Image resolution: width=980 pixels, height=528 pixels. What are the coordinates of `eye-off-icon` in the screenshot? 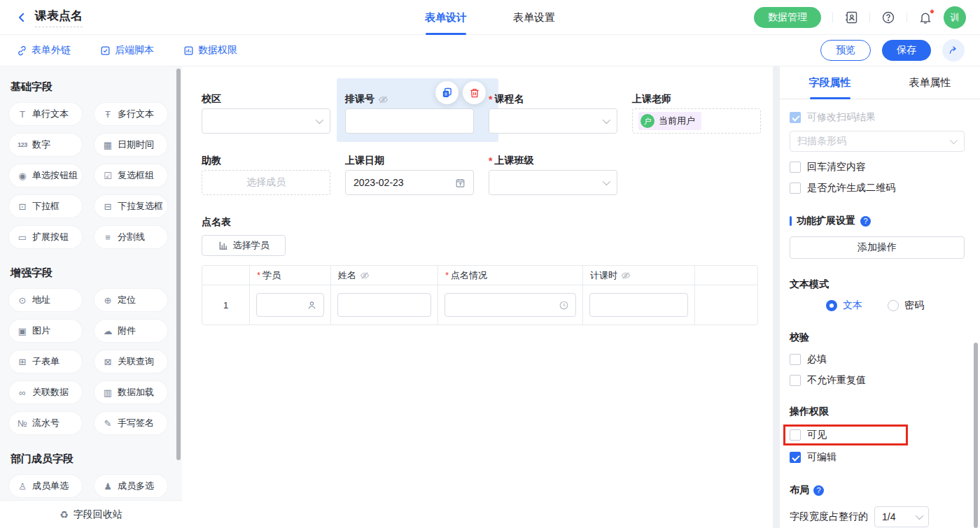 It's located at (626, 276).